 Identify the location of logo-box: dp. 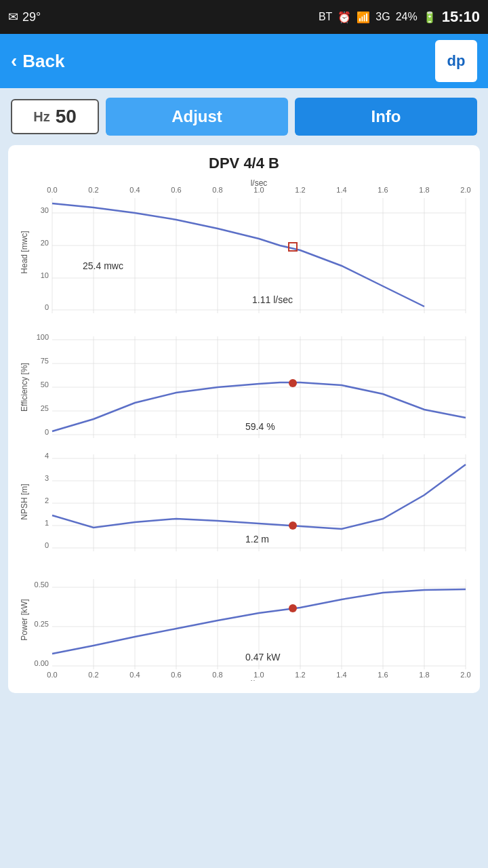
(456, 61).